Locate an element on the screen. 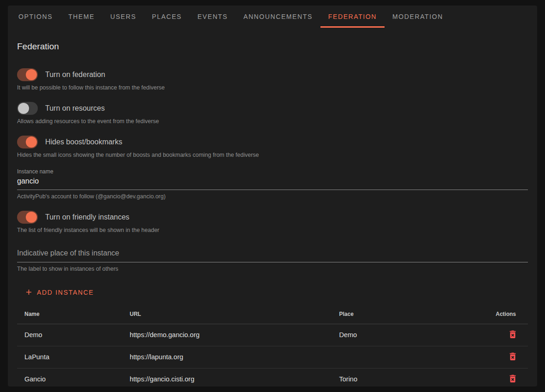  tab-users: Users is located at coordinates (123, 17).